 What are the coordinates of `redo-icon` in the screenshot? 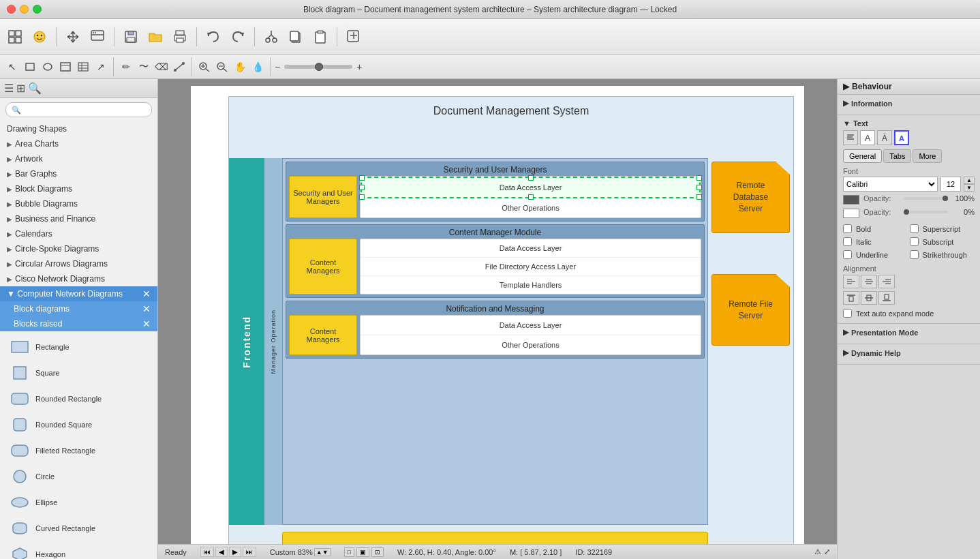 It's located at (238, 37).